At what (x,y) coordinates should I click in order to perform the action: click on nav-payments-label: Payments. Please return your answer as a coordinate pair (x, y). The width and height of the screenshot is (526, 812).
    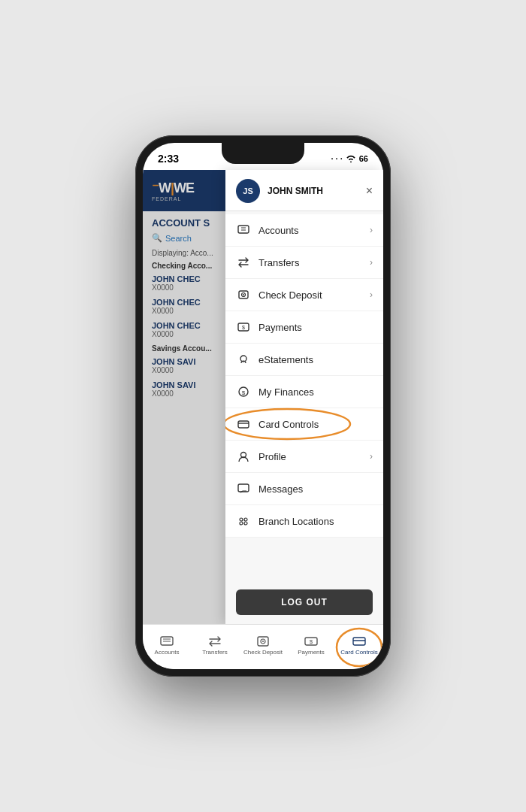
    Looking at the image, I should click on (311, 653).